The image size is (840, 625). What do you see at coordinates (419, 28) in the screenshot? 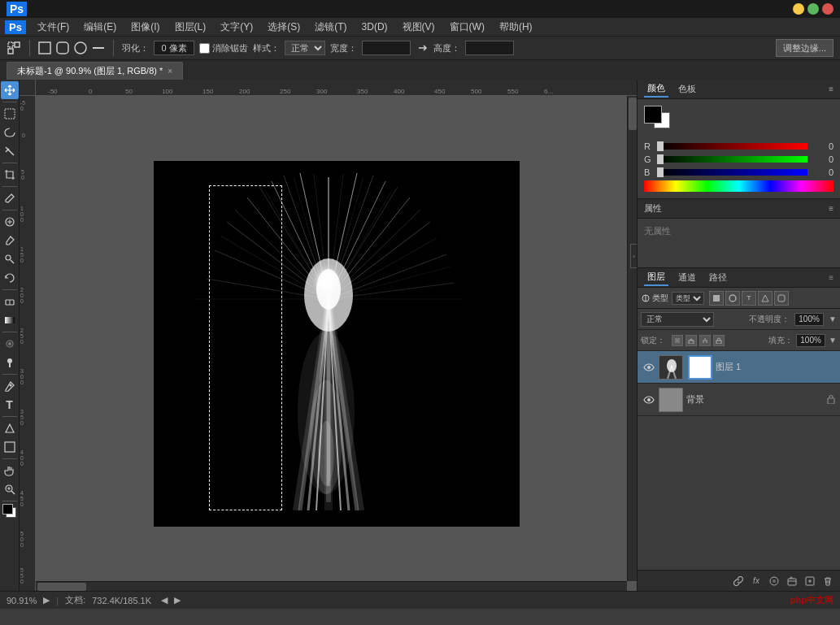
I see `menu-view: 视图(V)` at bounding box center [419, 28].